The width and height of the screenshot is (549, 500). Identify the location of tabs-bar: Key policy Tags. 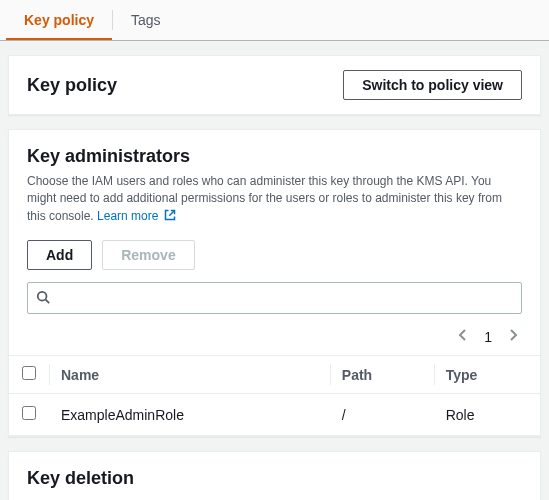
(274, 20).